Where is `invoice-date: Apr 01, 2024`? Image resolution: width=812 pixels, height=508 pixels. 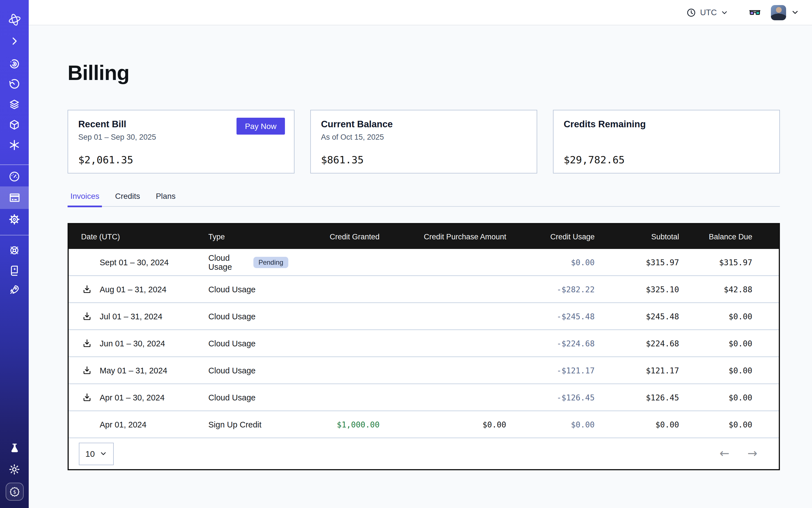
invoice-date: Apr 01, 2024 is located at coordinates (123, 424).